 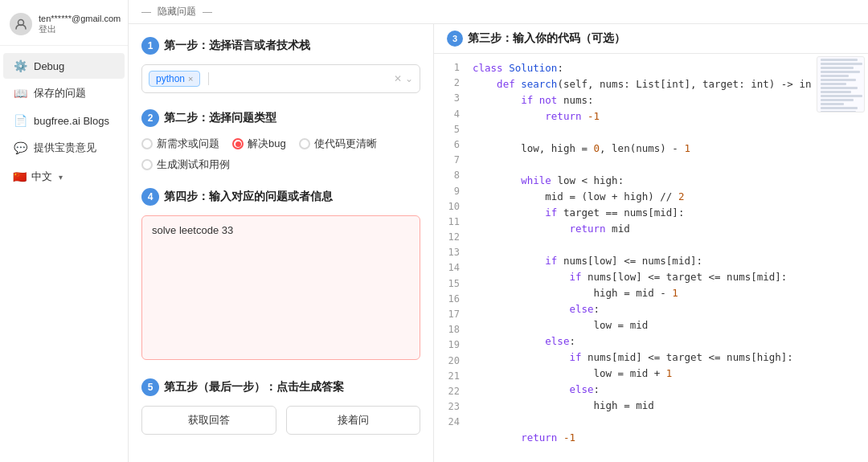 What do you see at coordinates (209, 420) in the screenshot?
I see `get-answer-button: 获取回答` at bounding box center [209, 420].